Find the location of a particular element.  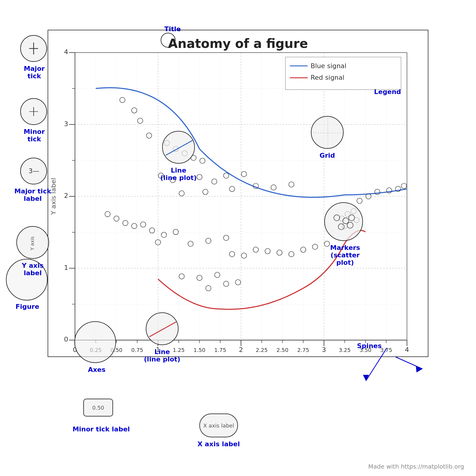

axes-label: Axes is located at coordinates (97, 369).